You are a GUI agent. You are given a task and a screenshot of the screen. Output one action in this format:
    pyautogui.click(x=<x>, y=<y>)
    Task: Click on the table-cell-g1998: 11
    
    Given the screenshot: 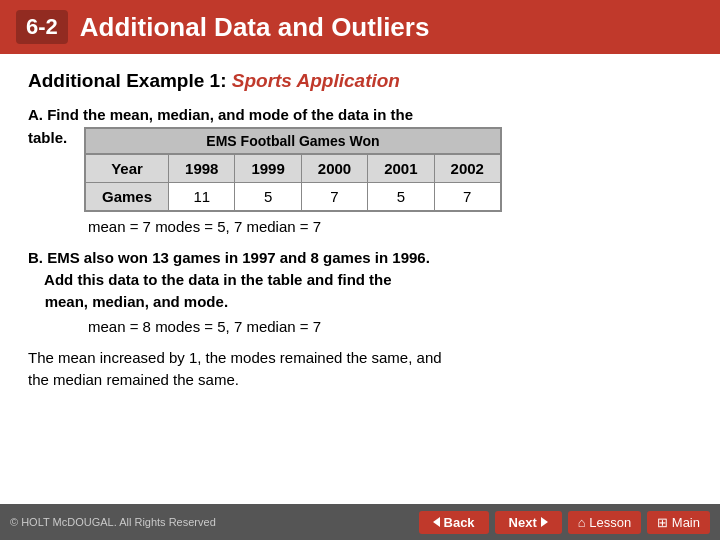 What is the action you would take?
    pyautogui.click(x=202, y=198)
    